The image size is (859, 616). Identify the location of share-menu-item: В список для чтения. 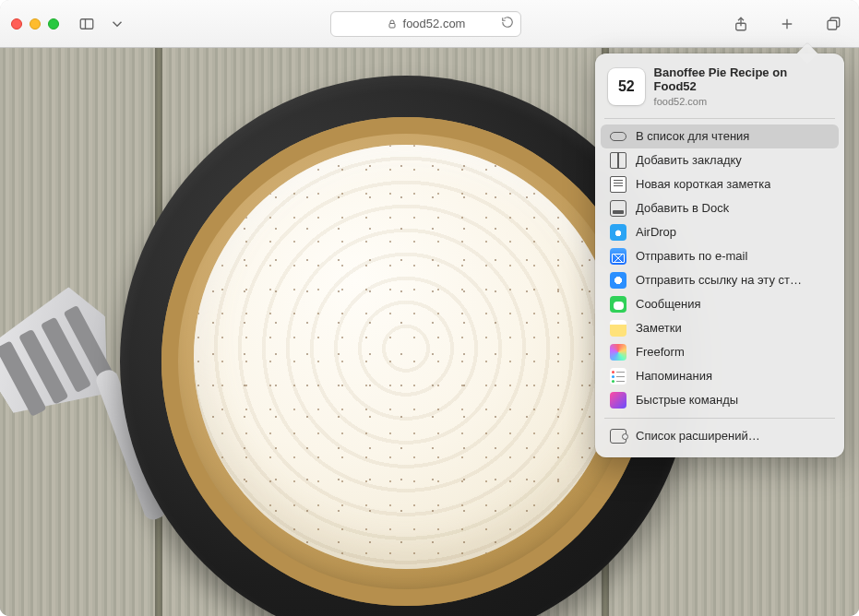
(720, 136).